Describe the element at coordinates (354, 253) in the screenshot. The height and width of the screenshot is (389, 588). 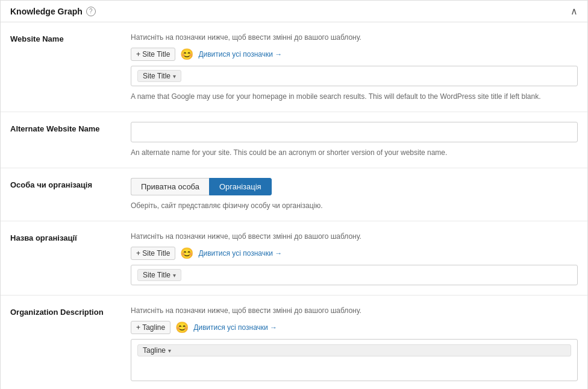
I see `org-name-token-bar: + Site Title 😊 Дивитися усі позначки →` at that location.